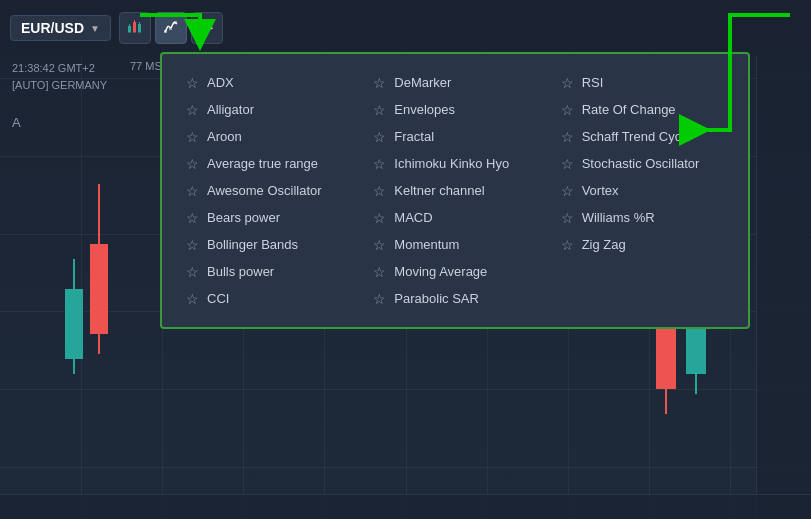 The image size is (811, 519). I want to click on item-label: Stochastic Oscillator, so click(641, 164).